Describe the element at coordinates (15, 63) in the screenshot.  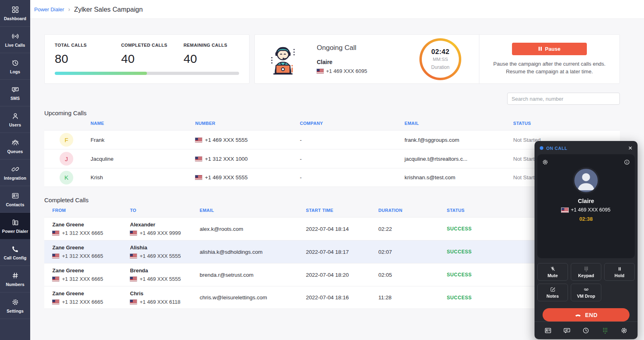
I see `logs-history-icon` at that location.